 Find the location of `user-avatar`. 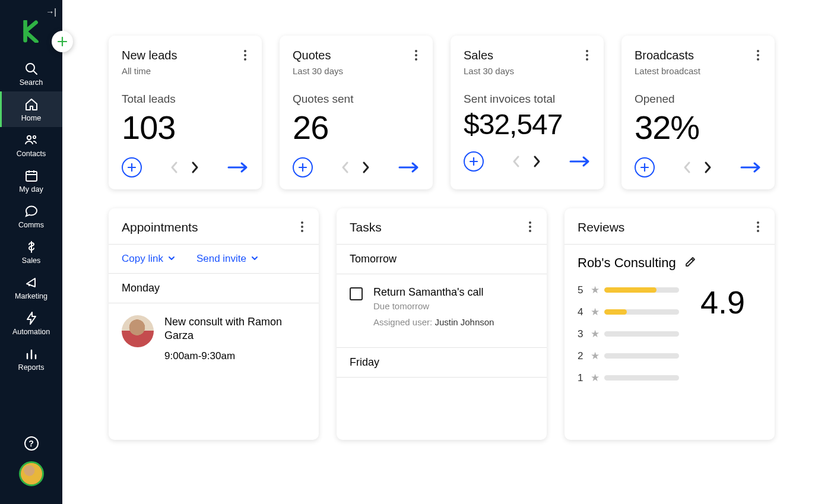

user-avatar is located at coordinates (31, 474).